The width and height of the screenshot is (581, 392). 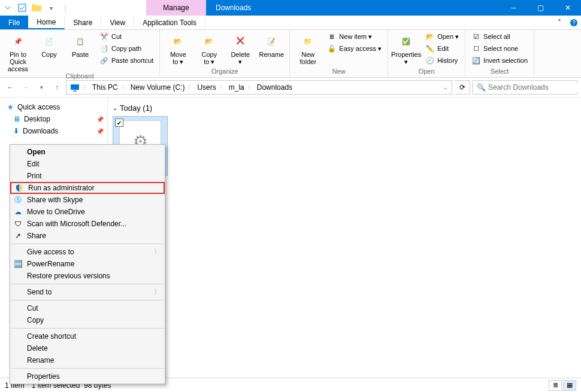 I want to click on help-icon: ?, so click(x=574, y=23).